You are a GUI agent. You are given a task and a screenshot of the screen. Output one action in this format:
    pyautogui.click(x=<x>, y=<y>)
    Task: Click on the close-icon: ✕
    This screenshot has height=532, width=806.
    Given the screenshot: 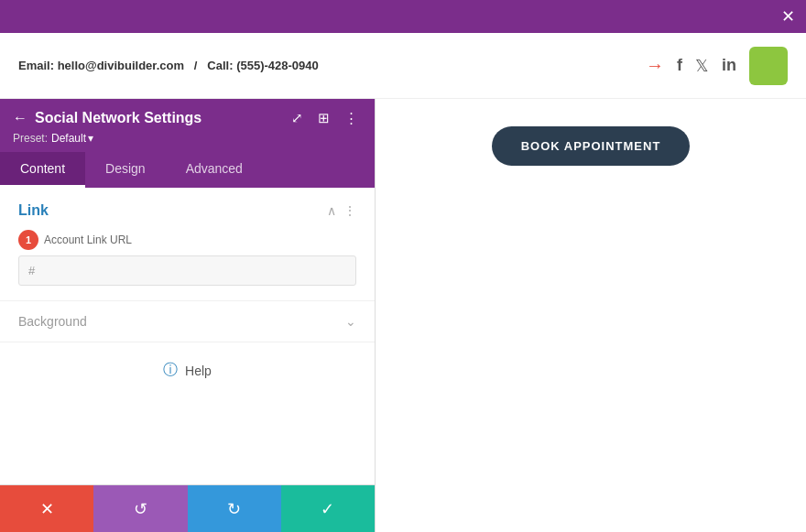 What is the action you would take?
    pyautogui.click(x=788, y=16)
    